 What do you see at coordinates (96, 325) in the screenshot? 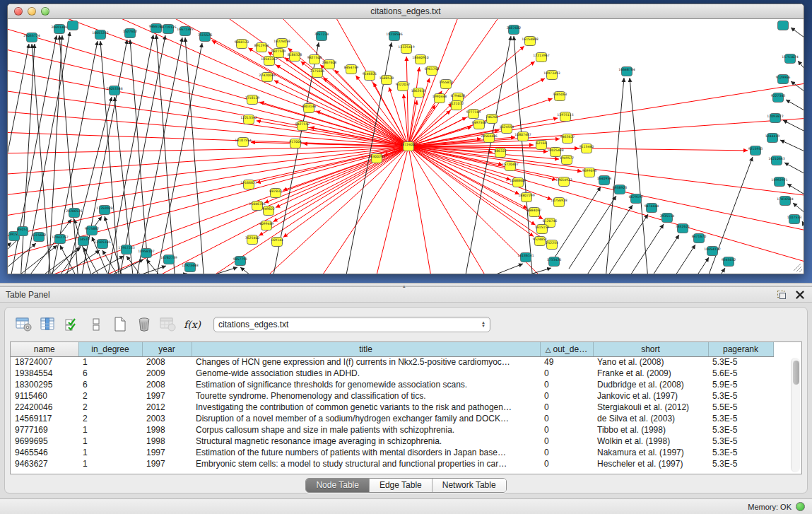
I see `deselect-rows-icon` at bounding box center [96, 325].